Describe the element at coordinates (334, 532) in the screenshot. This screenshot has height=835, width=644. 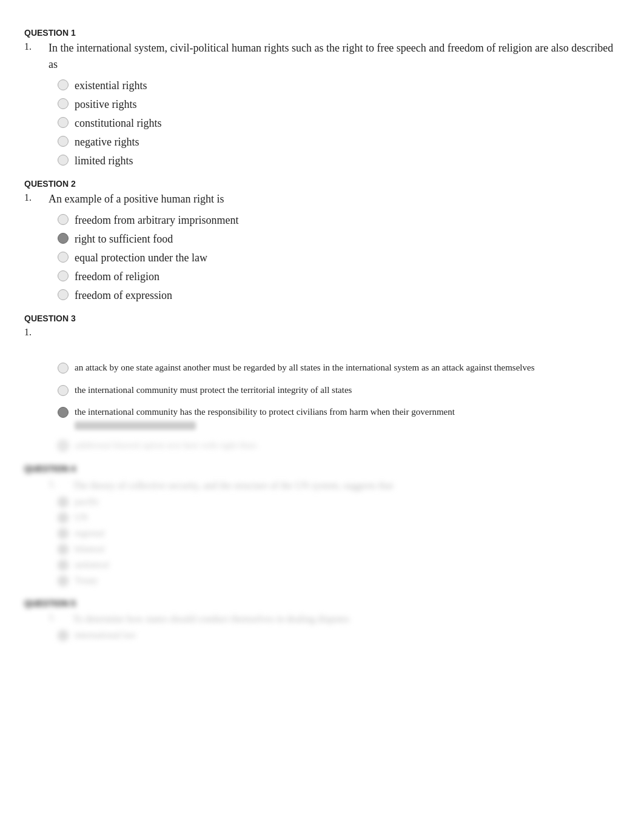
I see `question-4-content: 1. The theory of collective security, an…` at that location.